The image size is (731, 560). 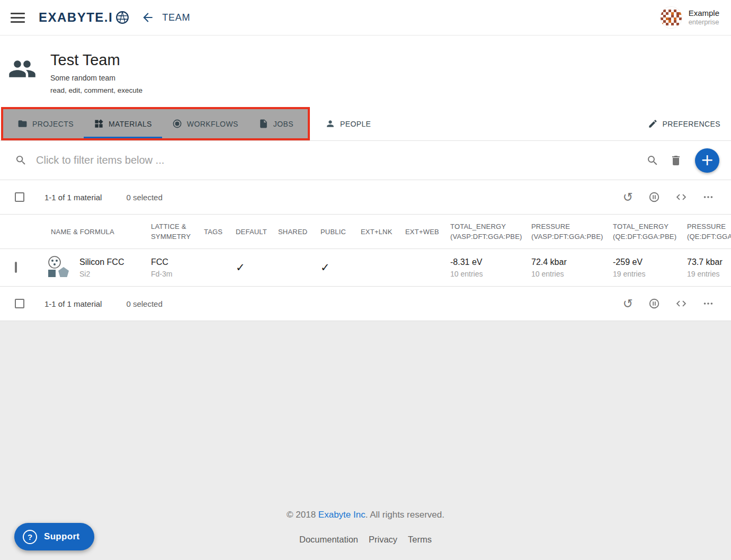 What do you see at coordinates (366, 539) in the screenshot?
I see `footer-links: Documentation Privacy Terms` at bounding box center [366, 539].